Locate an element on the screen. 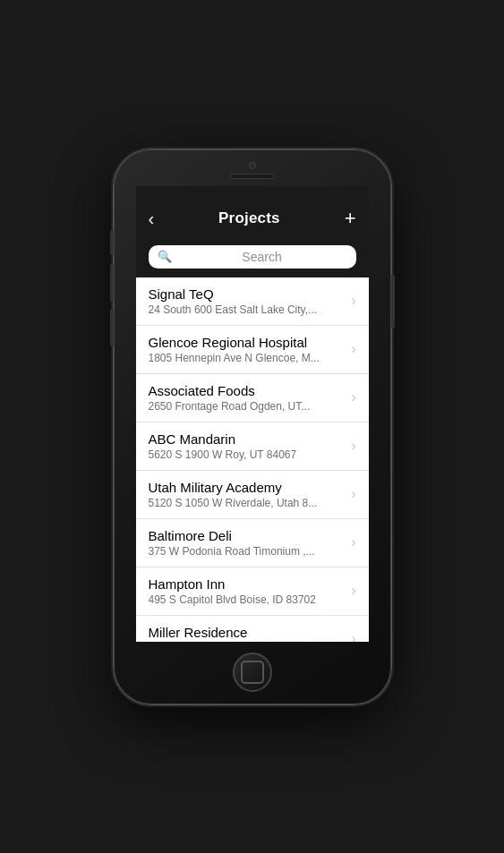 This screenshot has height=853, width=504. project-address: 495 S Capitol Blvd Boise, ID 83702 is located at coordinates (243, 600).